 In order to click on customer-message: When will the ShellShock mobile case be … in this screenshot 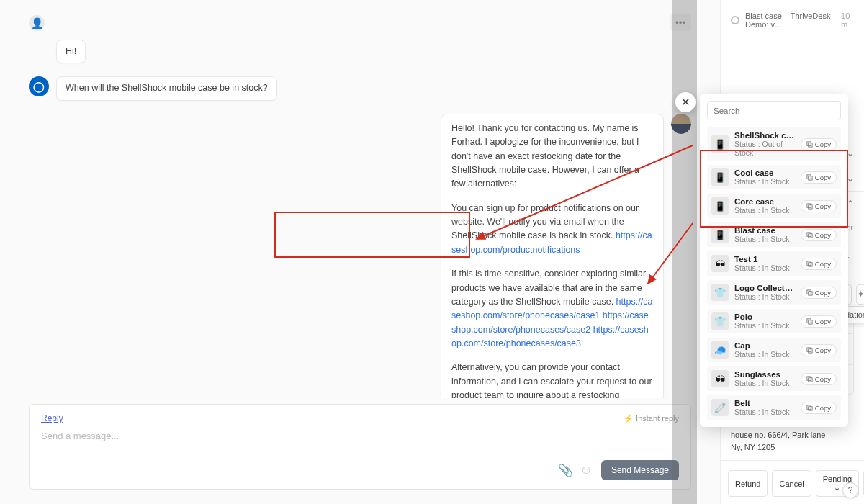, I will do `click(167, 88)`.